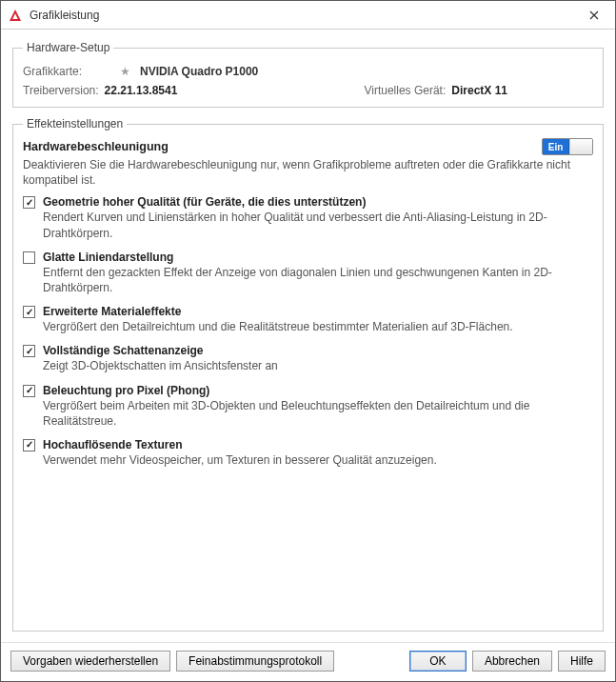  Describe the element at coordinates (308, 661) in the screenshot. I see `button-bar: Vorgaben wiederherstellen Feinabstimmung…` at that location.